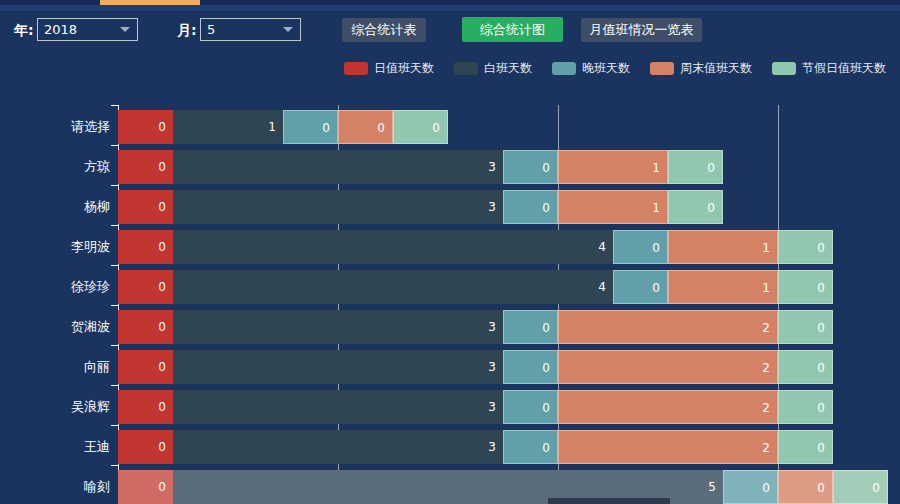 The image size is (900, 504). What do you see at coordinates (476, 327) in the screenshot?
I see `bar-segments: 03020` at bounding box center [476, 327].